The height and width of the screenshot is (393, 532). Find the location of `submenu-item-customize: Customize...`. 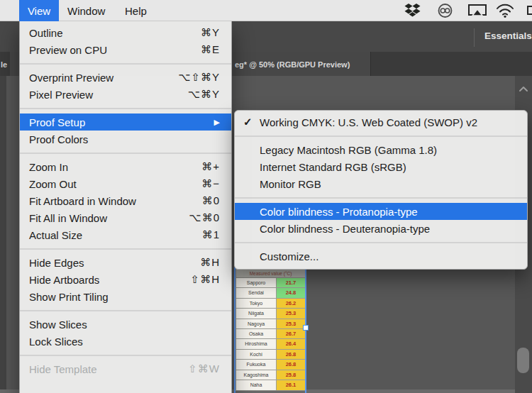

submenu-item-customize: Customize... is located at coordinates (381, 256).